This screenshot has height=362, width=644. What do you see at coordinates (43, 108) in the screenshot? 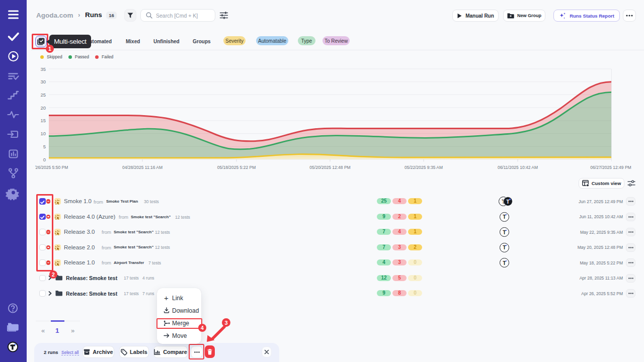
I see `svg-text: 20` at bounding box center [43, 108].